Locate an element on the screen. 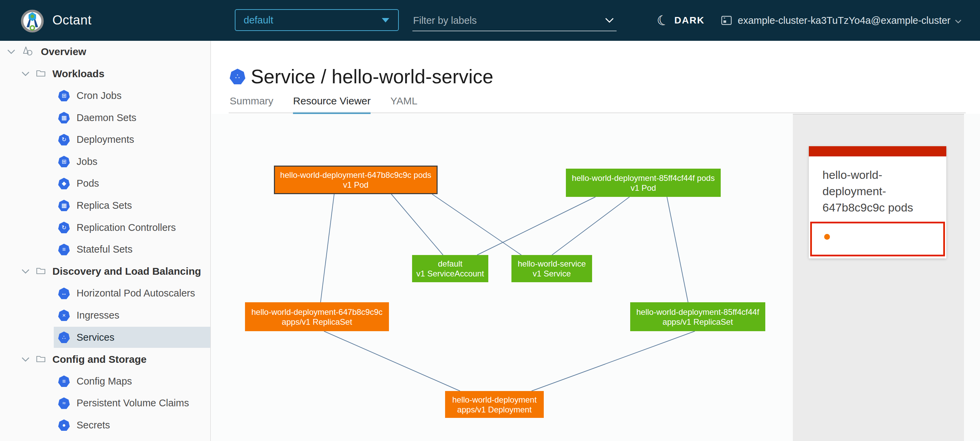 The width and height of the screenshot is (980, 441). k8s-resource-icon: ≈ is located at coordinates (64, 403).